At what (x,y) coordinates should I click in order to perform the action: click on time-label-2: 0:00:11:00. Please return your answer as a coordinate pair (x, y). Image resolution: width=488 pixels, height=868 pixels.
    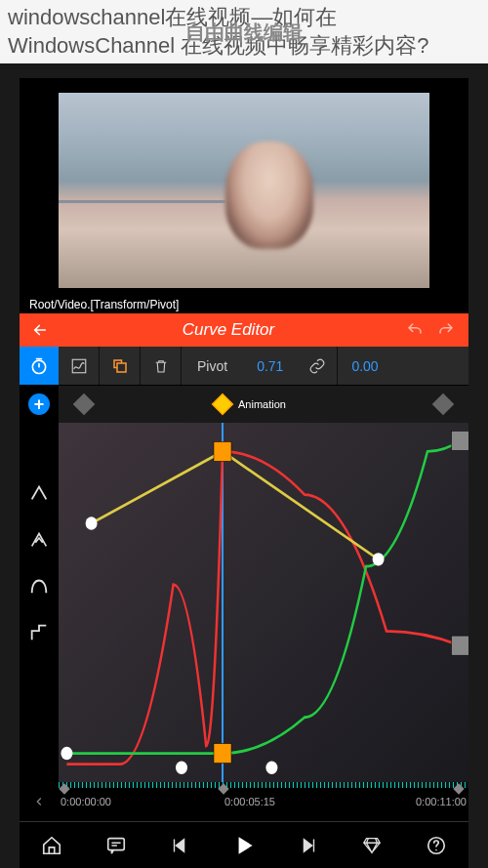
    Looking at the image, I should click on (441, 802).